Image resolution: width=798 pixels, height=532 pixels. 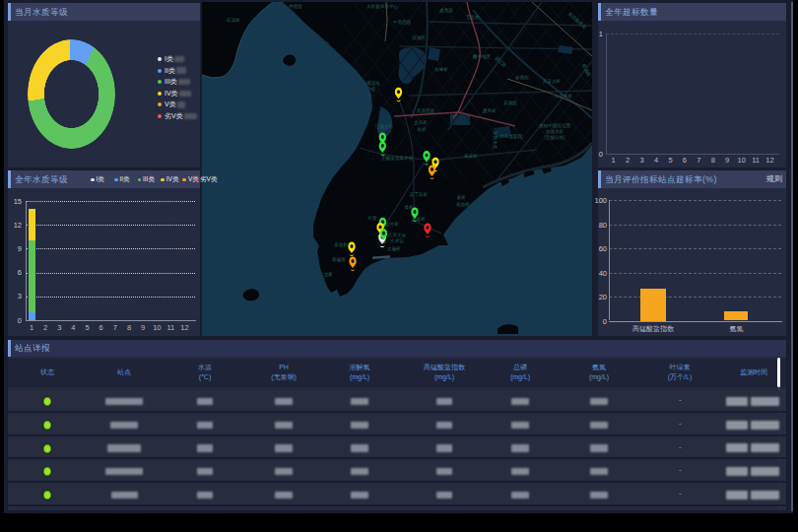 I want to click on svg-text: 东绛桥, so click(x=441, y=69).